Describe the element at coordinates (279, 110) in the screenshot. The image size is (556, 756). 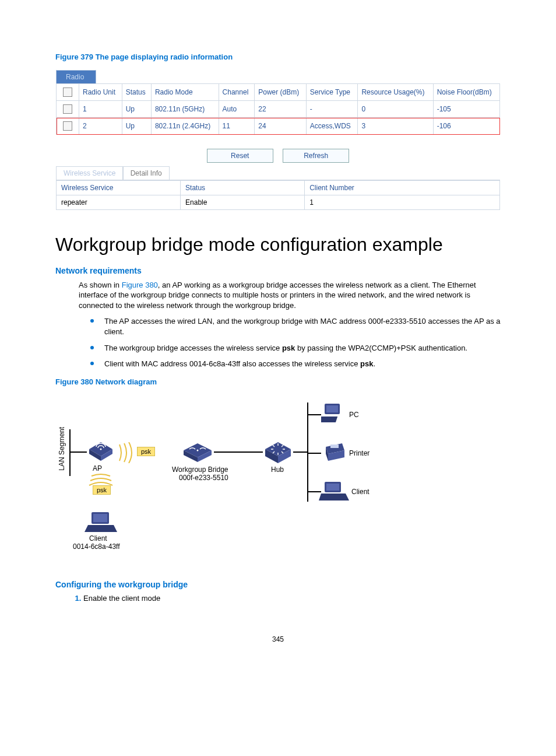
I see `radio-table-row: 1 Up 802.11n (5GHz) Auto 22 - 0 -105` at that location.